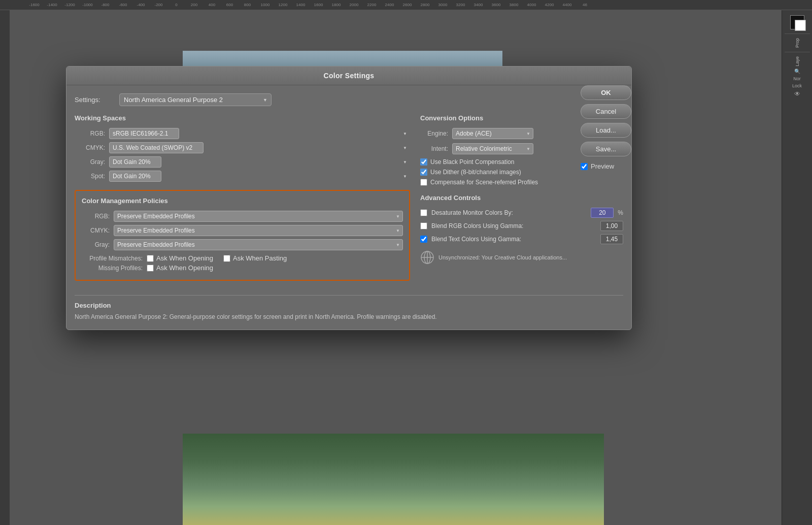 Image resolution: width=812 pixels, height=525 pixels. Describe the element at coordinates (243, 176) in the screenshot. I see `spot-field-row: Spot: Dot Gain 20% Dot Gain 10%` at that location.